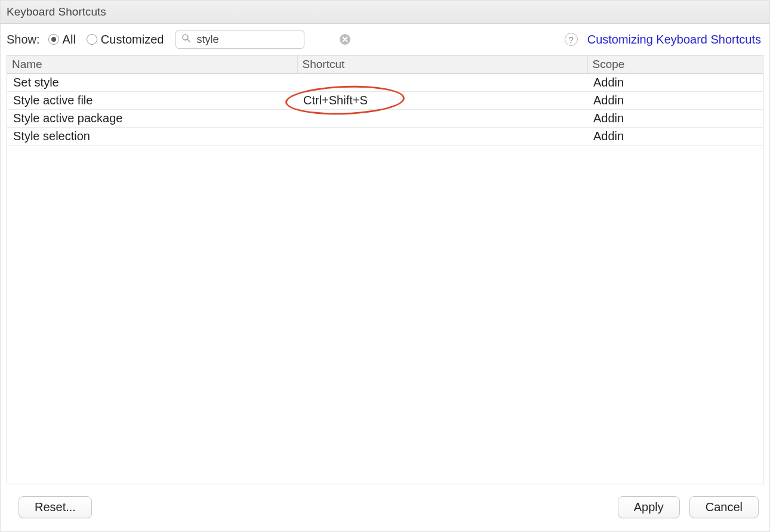  Describe the element at coordinates (442, 101) in the screenshot. I see `cell-shortcut: Ctrl+Shift+S` at that location.